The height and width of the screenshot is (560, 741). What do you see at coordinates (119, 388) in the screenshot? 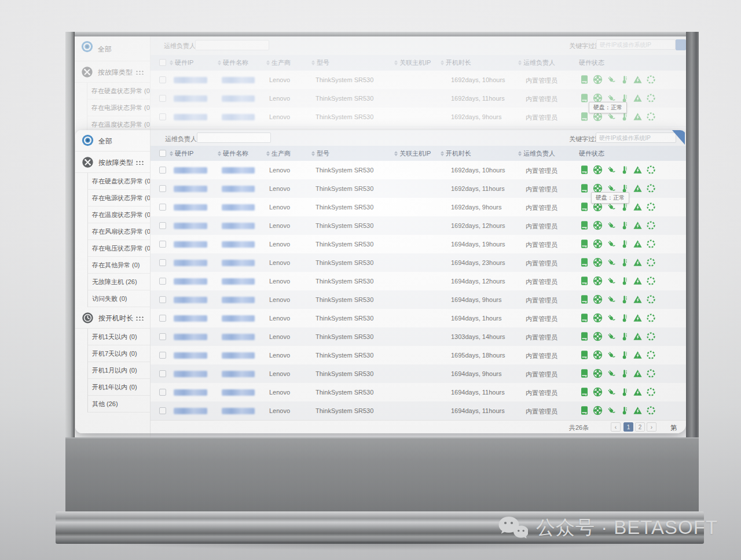
I see `sidebar-item: 开机1年以内 (0)` at bounding box center [119, 388].